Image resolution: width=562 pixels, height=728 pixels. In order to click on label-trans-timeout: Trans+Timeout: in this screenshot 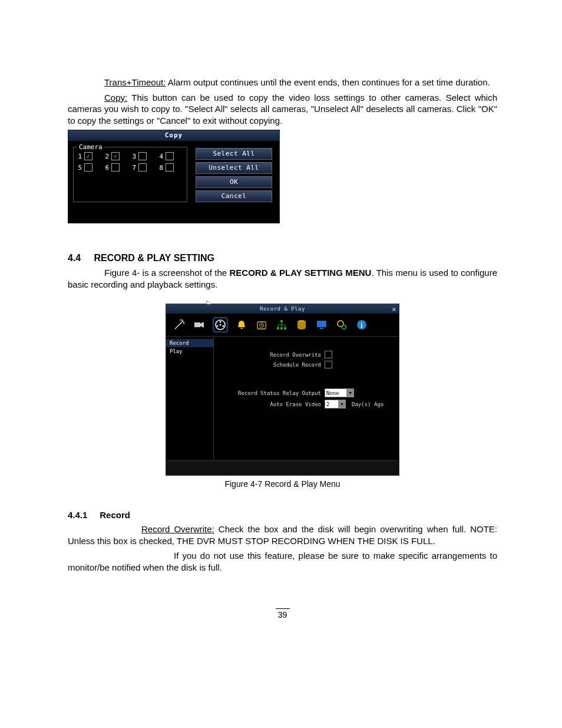, I will do `click(135, 83)`.